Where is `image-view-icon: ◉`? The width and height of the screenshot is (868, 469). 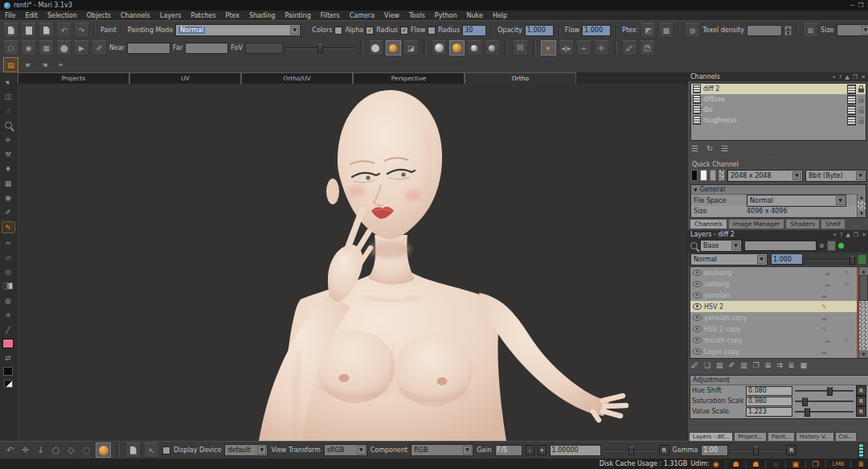 image-view-icon: ◉ is located at coordinates (29, 48).